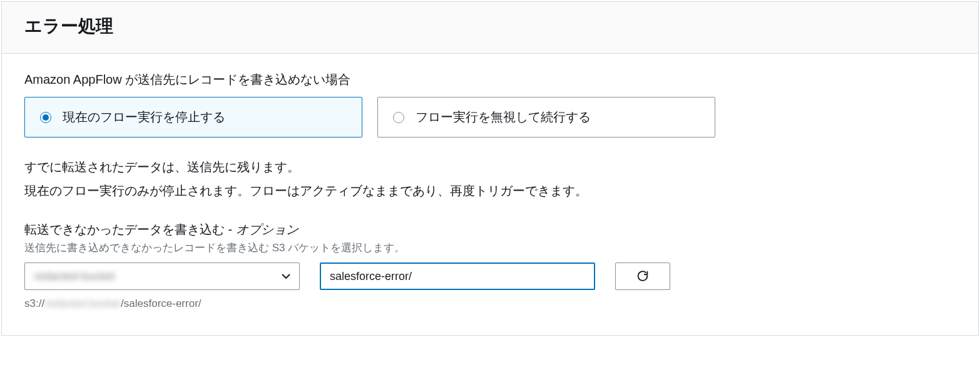 The height and width of the screenshot is (385, 980). Describe the element at coordinates (83, 304) in the screenshot. I see `s3-path-bucket: redacted-bucket` at that location.